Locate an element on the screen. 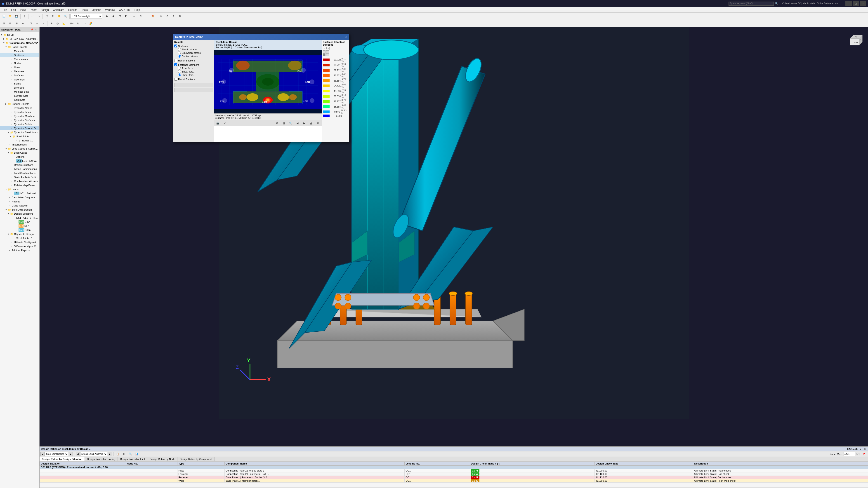 Image resolution: width=868 pixels, height=488 pixels. tree-item: ▼📁Steel Joint Design is located at coordinates (20, 209).